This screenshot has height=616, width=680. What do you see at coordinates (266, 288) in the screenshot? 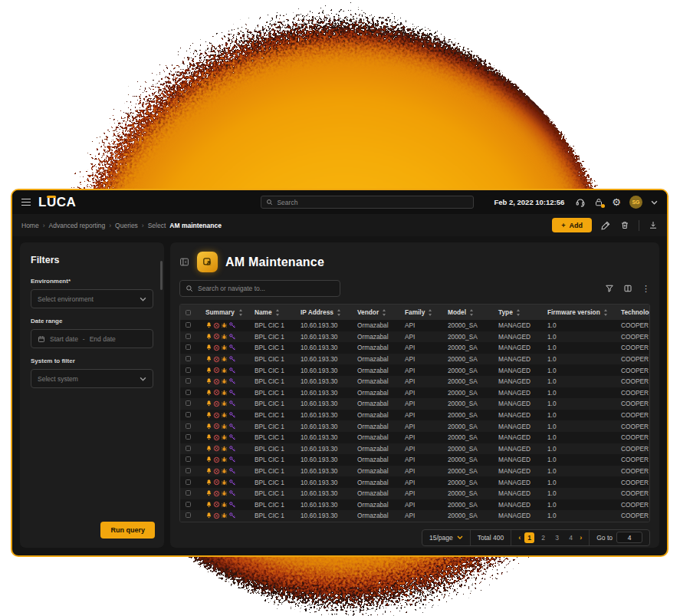
I see `table-search-input` at bounding box center [266, 288].